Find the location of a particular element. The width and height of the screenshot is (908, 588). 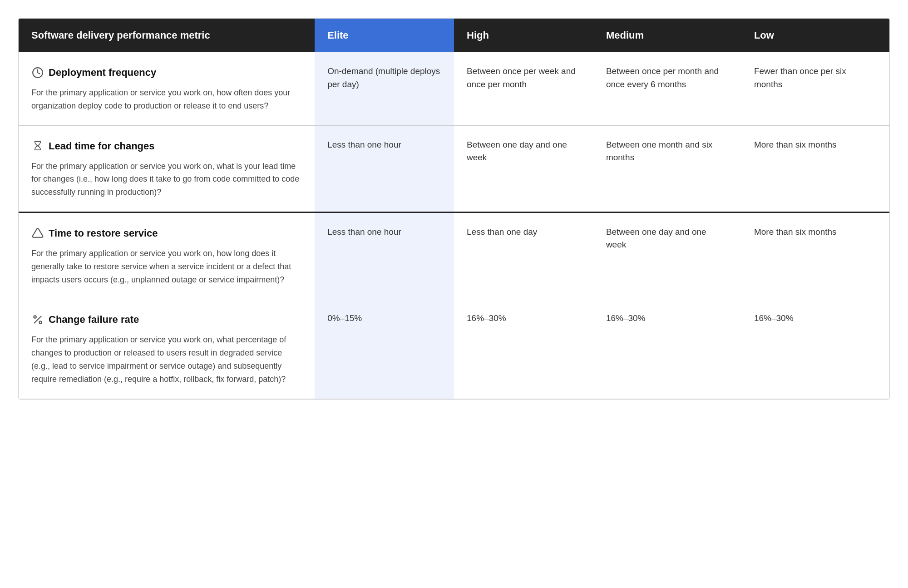

metric-cell-deployment-frequency: Deployment frequency For the primary app… is located at coordinates (167, 89).